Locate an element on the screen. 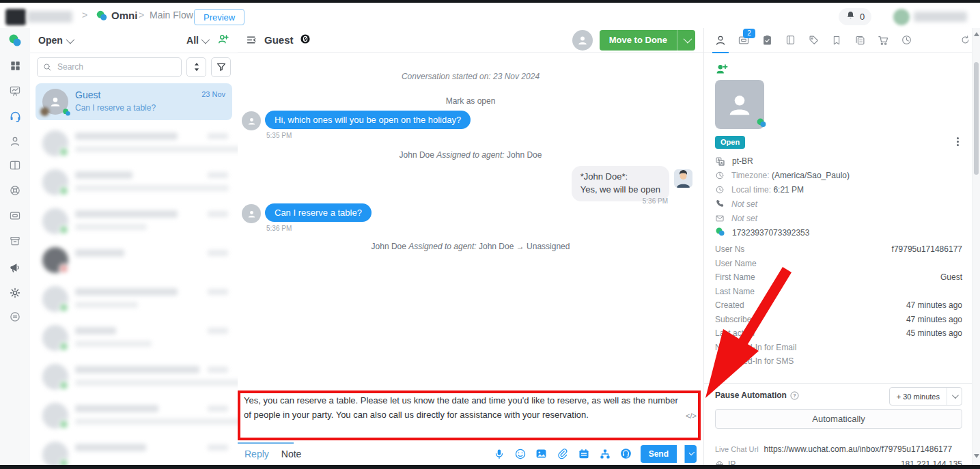 This screenshot has width=980, height=469. phone-value: Not set is located at coordinates (744, 204).